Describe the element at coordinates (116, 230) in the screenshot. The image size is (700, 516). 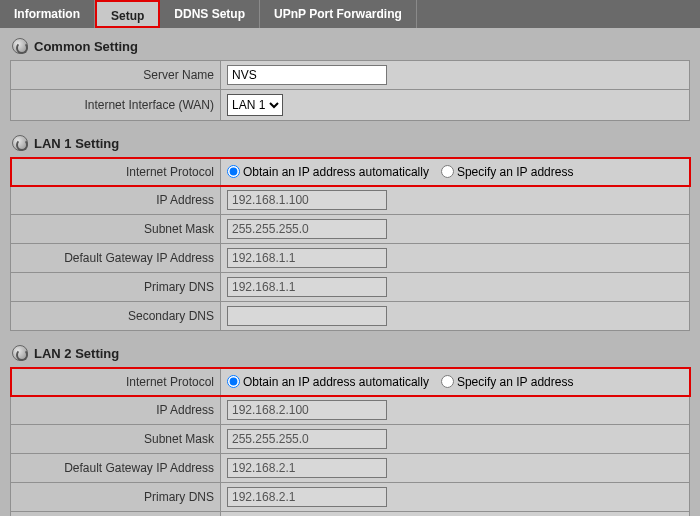
I see `lan1-subnet-label: Subnet Mask` at that location.